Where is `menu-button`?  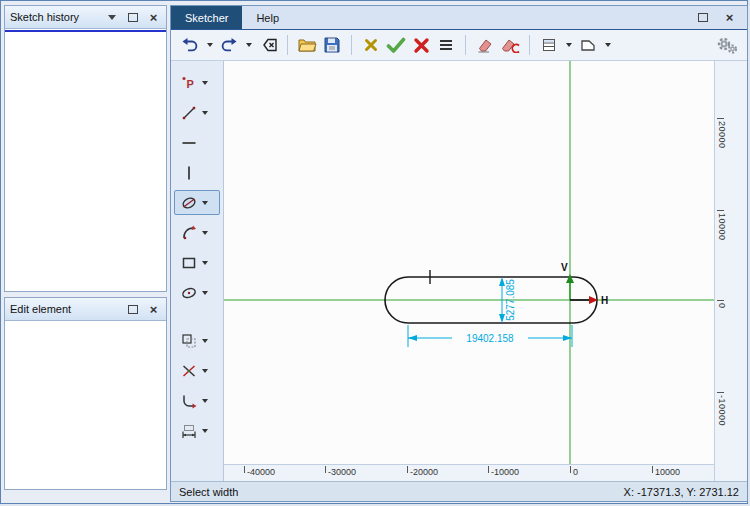 menu-button is located at coordinates (446, 45).